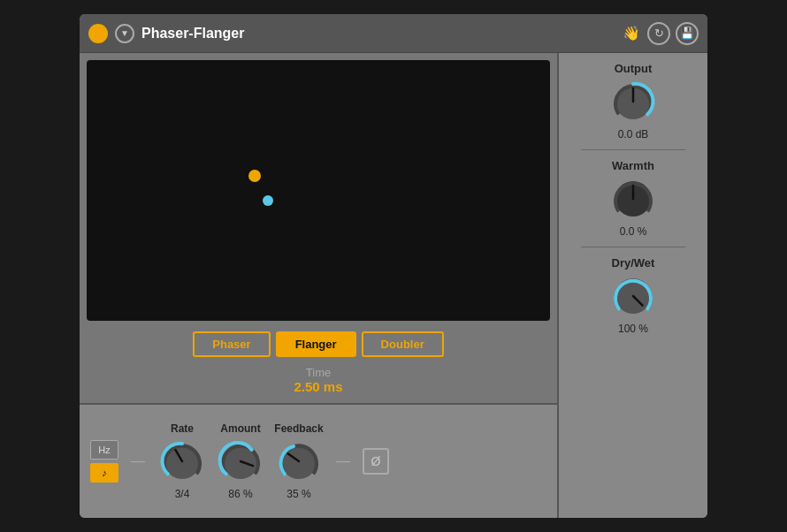 This screenshot has width=787, height=532. What do you see at coordinates (376, 461) in the screenshot?
I see `phase-button: Ø` at bounding box center [376, 461].